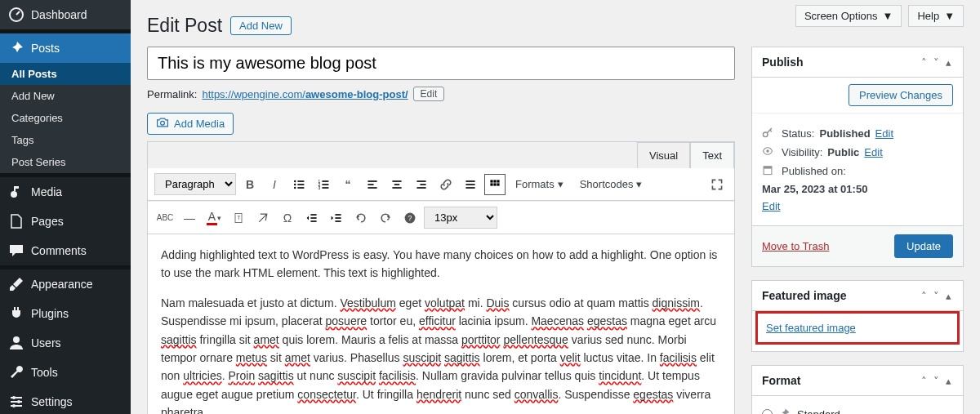 The width and height of the screenshot is (980, 414). I want to click on format-option-standard: Standard, so click(858, 409).